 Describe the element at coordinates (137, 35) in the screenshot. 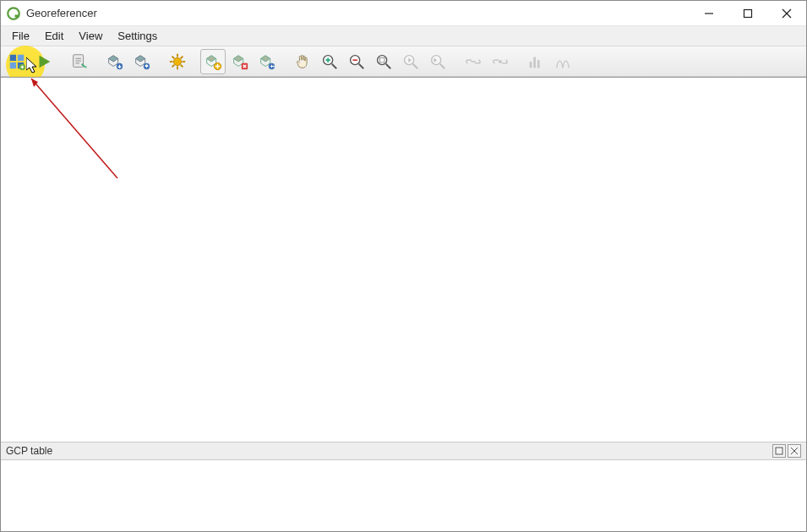

I see `menu-settings: Settings` at that location.